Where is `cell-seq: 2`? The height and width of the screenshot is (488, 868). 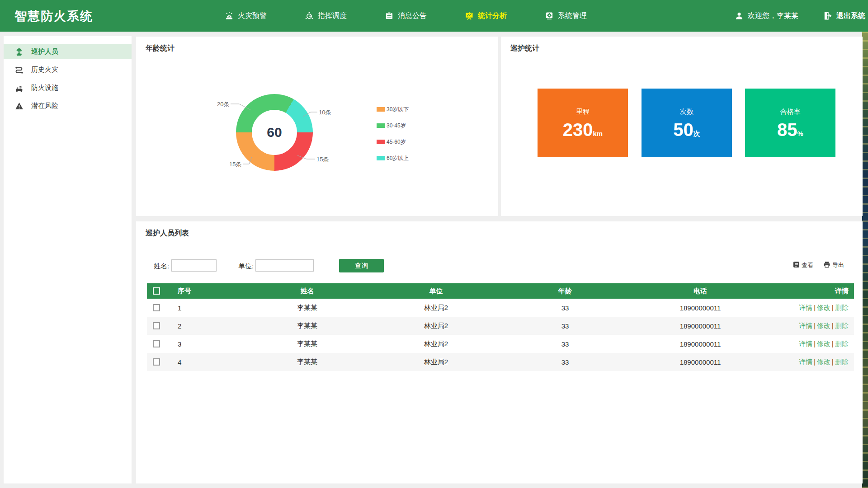
cell-seq: 2 is located at coordinates (204, 326).